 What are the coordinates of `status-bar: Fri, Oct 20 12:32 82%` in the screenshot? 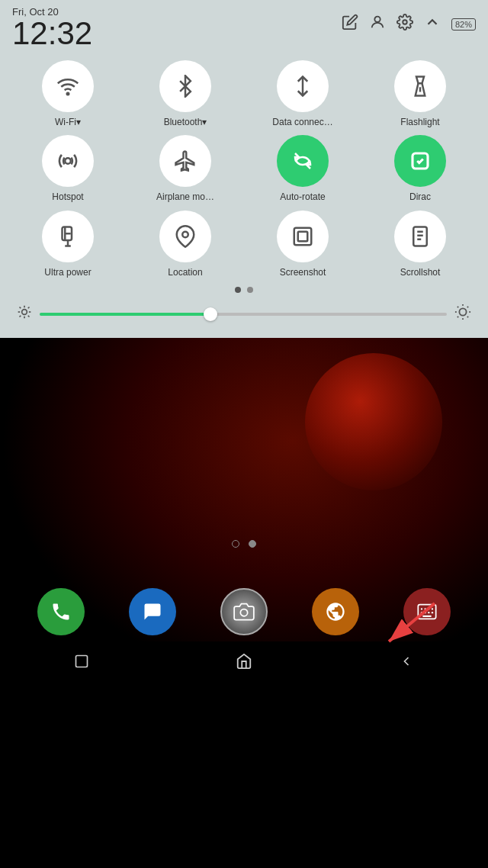 It's located at (244, 26).